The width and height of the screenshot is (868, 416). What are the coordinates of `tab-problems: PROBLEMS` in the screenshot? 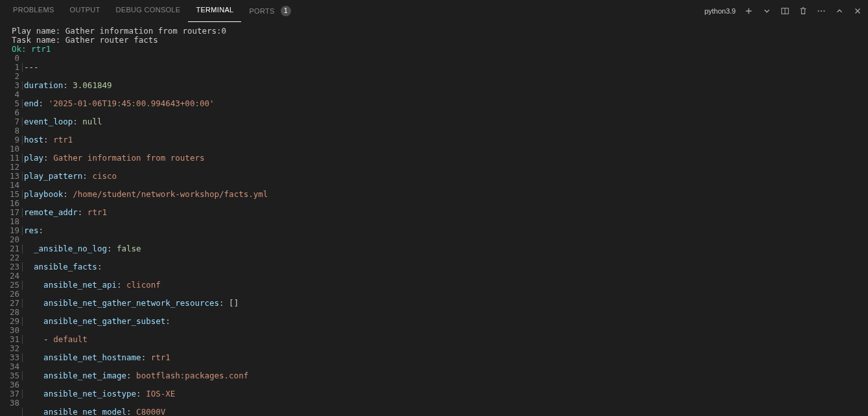 It's located at (34, 12).